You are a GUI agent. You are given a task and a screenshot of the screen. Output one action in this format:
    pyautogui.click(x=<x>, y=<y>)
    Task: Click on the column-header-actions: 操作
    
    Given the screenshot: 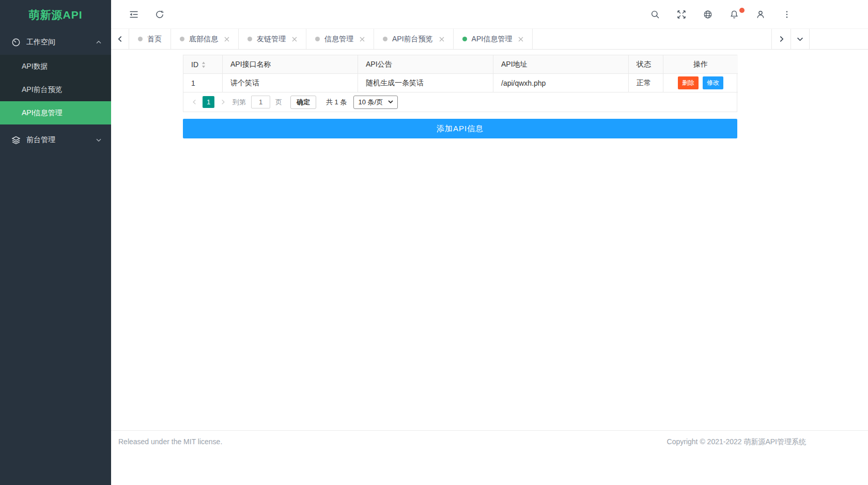 What is the action you would take?
    pyautogui.click(x=701, y=65)
    